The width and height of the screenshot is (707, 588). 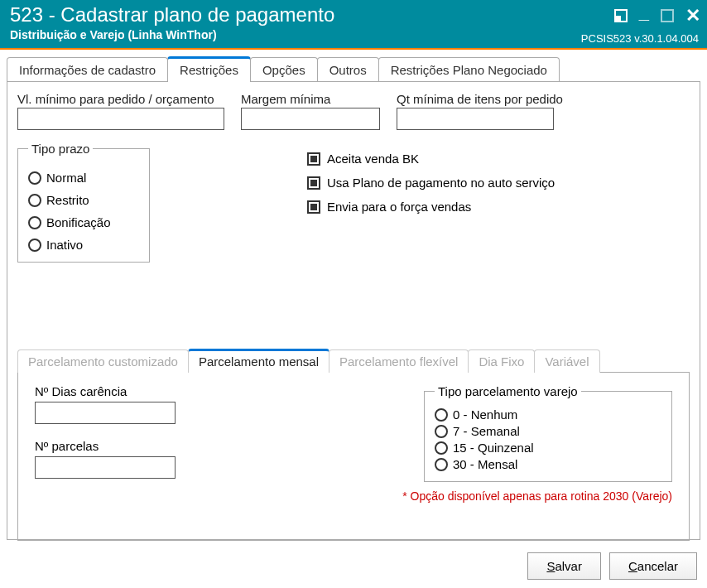 I want to click on subtab-variavel: Variável, so click(x=566, y=361).